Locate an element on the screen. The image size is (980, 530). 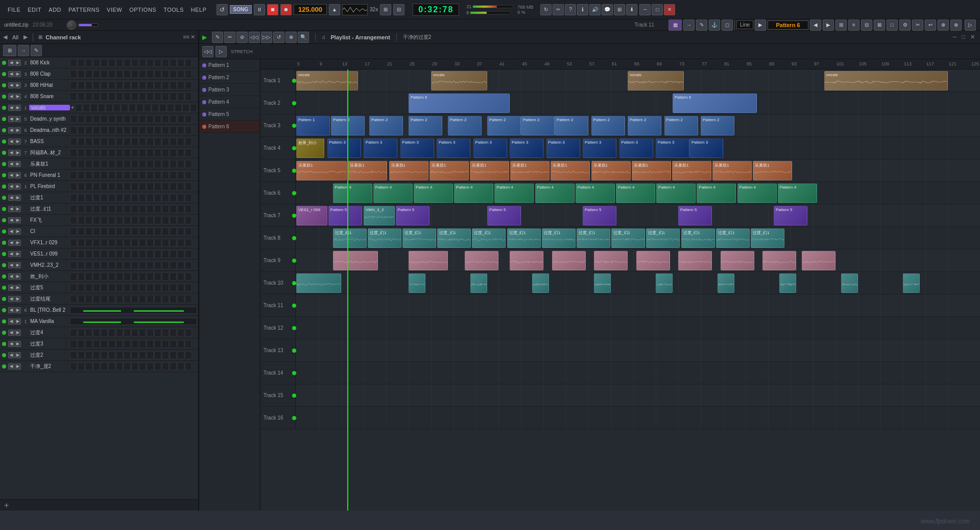
channel-btn-◀-27: ◀ is located at coordinates (11, 366).